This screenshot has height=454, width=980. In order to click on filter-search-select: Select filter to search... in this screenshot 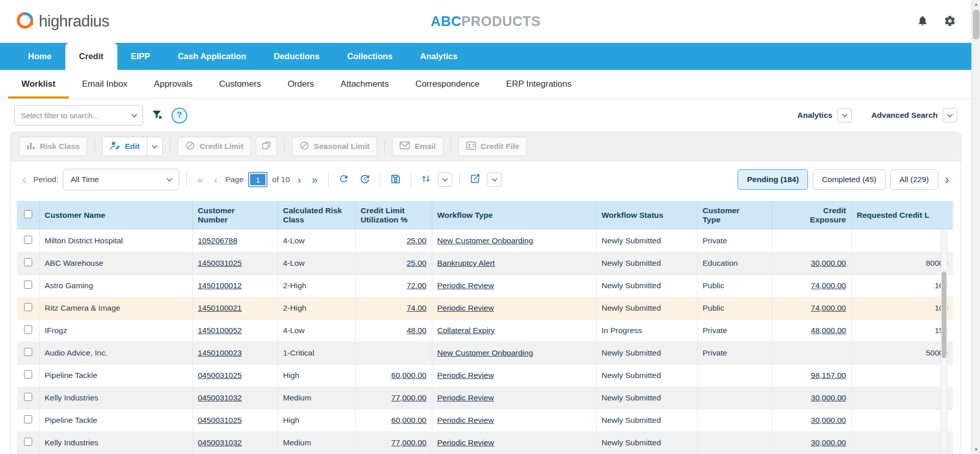, I will do `click(79, 115)`.